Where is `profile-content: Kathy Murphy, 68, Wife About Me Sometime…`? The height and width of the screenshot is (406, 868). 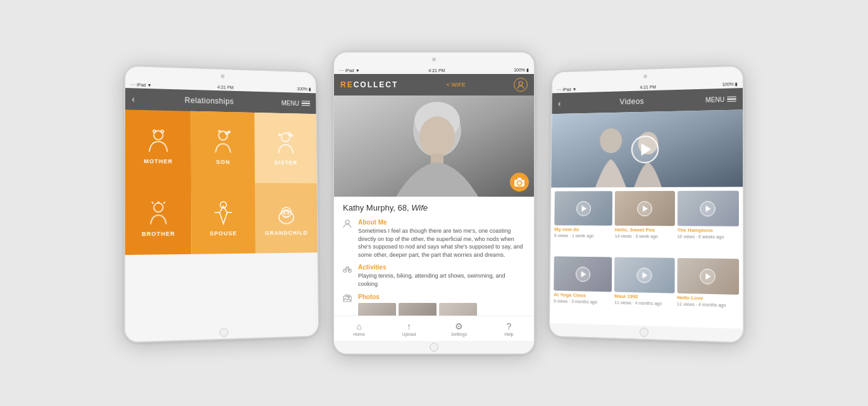 profile-content: Kathy Murphy, 68, Wife About Me Sometime… is located at coordinates (434, 256).